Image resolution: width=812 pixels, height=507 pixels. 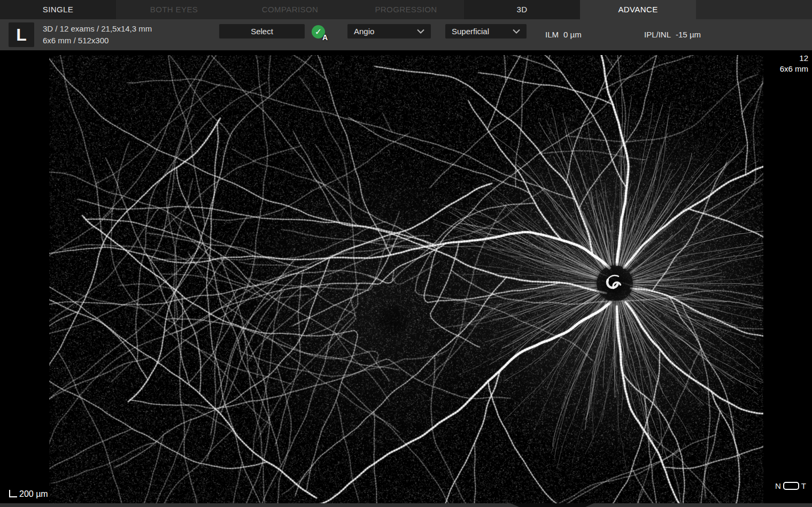 I want to click on orientation-nasal-label: N, so click(x=778, y=486).